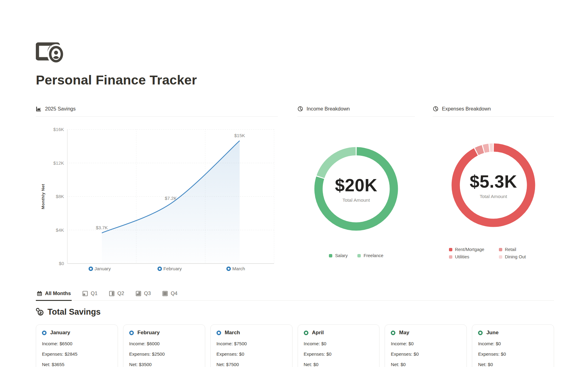  Describe the element at coordinates (232, 333) in the screenshot. I see `month-name: March` at that location.